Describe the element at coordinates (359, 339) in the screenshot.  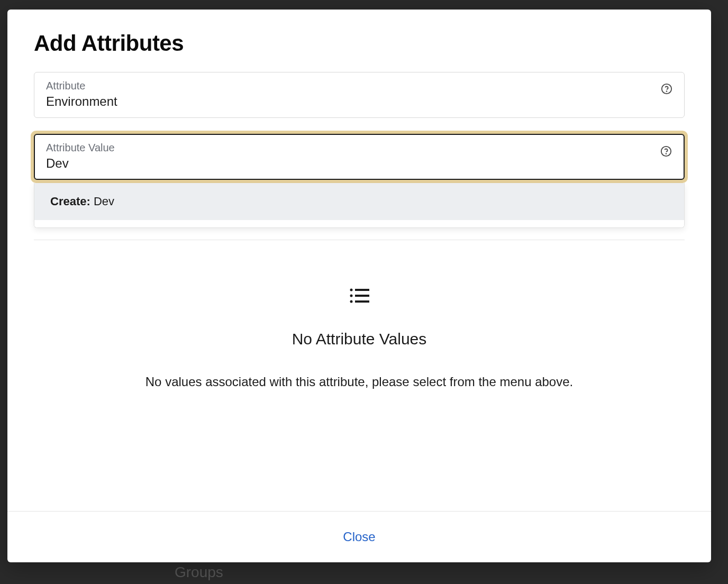
I see `empty-state-title: No Attribute Values` at that location.